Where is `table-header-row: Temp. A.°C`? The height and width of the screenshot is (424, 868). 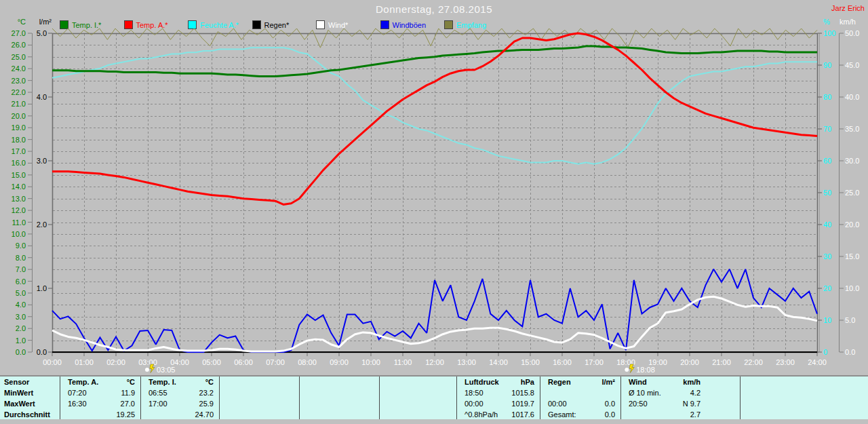 table-header-row: Temp. A.°C is located at coordinates (100, 382).